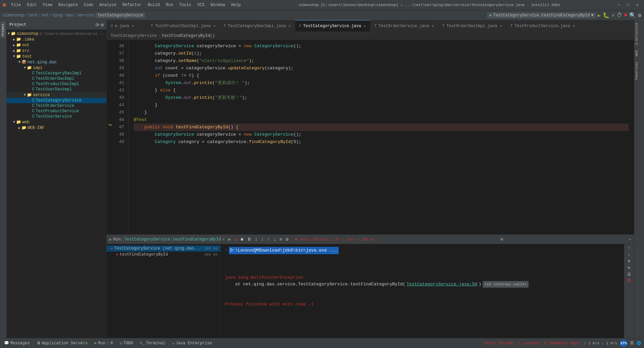 The width and height of the screenshot is (644, 348). Describe the element at coordinates (218, 5) in the screenshot. I see `menu-window: Window` at that location.